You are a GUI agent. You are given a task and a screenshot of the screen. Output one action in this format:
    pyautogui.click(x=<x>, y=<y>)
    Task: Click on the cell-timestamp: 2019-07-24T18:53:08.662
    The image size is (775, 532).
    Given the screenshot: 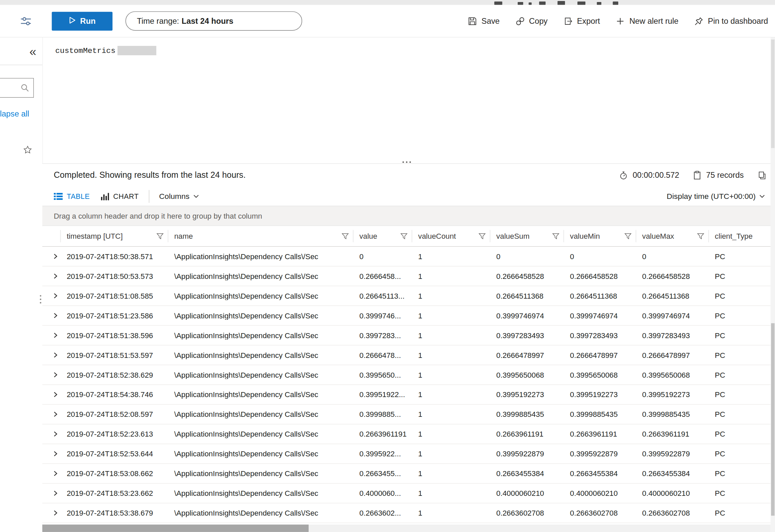 What is the action you would take?
    pyautogui.click(x=115, y=473)
    